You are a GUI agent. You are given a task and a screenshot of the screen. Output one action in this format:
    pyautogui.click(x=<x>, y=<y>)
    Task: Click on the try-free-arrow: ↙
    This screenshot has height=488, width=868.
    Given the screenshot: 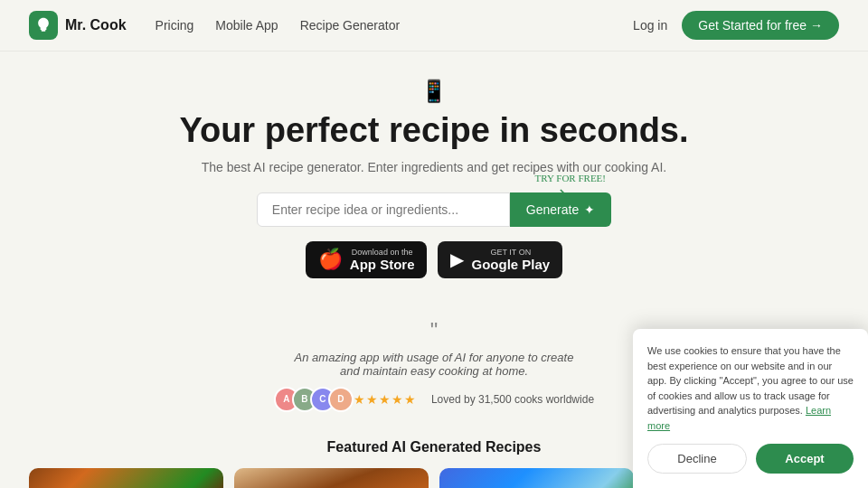 What is the action you would take?
    pyautogui.click(x=564, y=193)
    